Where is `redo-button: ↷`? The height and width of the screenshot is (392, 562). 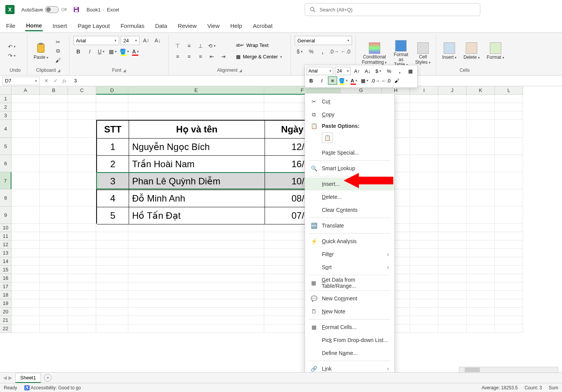
redo-button: ↷ is located at coordinates (12, 56).